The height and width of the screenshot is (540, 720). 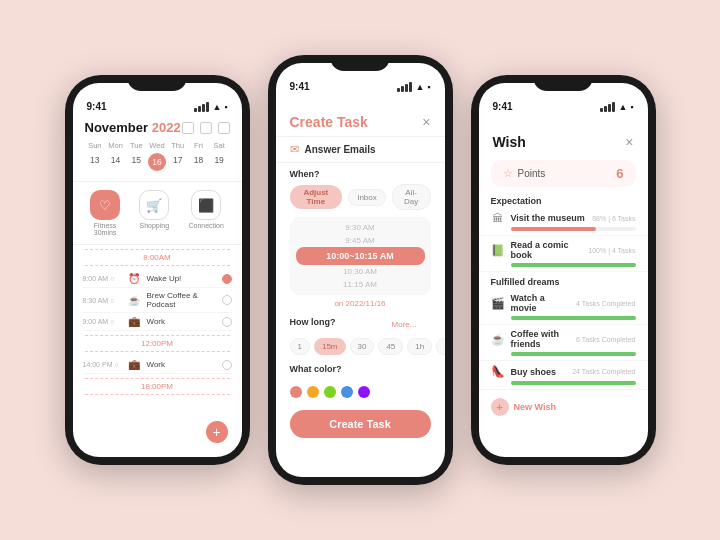 I want to click on signal-icon, so click(x=202, y=107).